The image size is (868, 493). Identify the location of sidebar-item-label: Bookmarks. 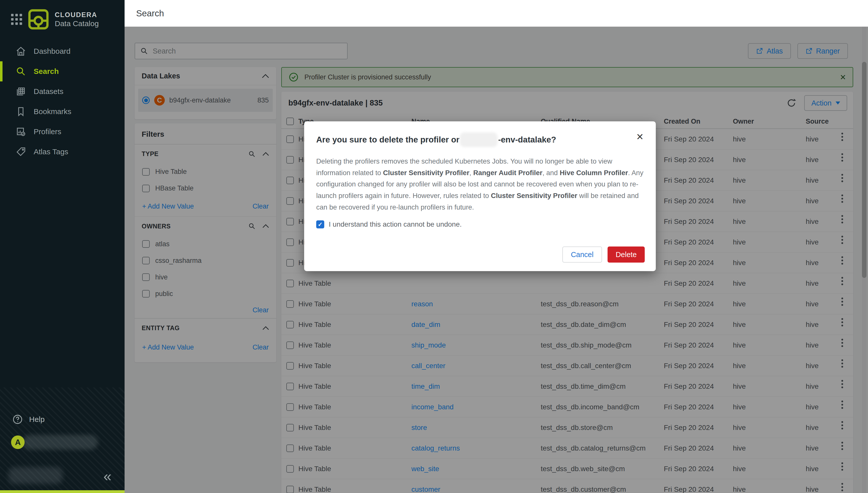
(52, 112).